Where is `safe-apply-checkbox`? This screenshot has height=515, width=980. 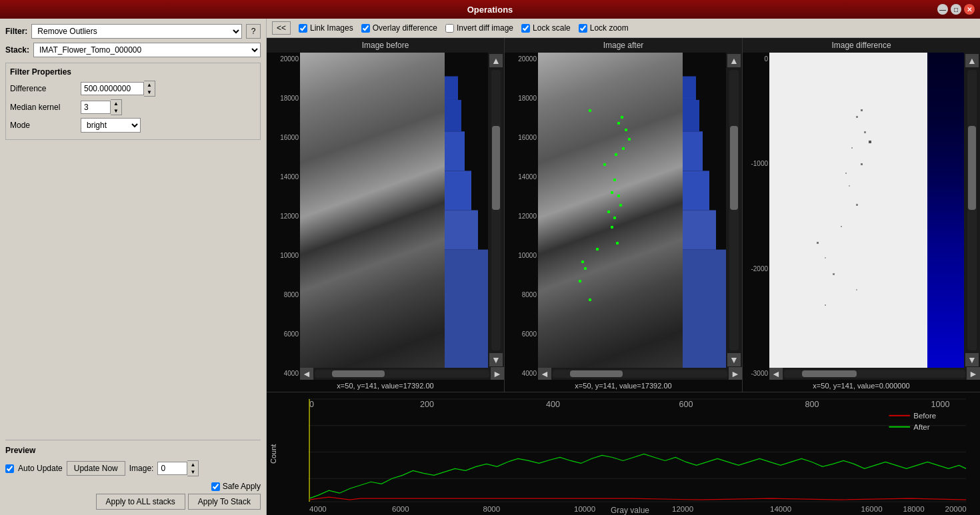 safe-apply-checkbox is located at coordinates (216, 486).